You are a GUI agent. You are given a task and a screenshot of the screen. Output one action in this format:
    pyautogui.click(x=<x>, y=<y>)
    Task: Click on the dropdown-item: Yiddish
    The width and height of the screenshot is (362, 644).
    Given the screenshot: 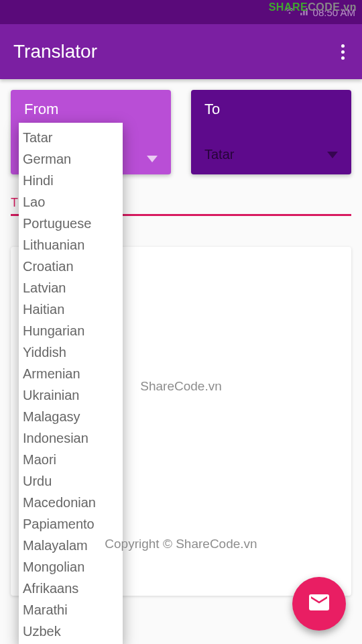 What is the action you would take?
    pyautogui.click(x=71, y=352)
    